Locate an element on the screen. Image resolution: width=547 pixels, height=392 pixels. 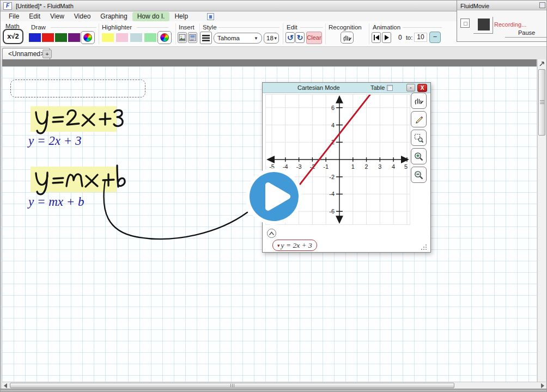
table-label: Table is located at coordinates (378, 88).